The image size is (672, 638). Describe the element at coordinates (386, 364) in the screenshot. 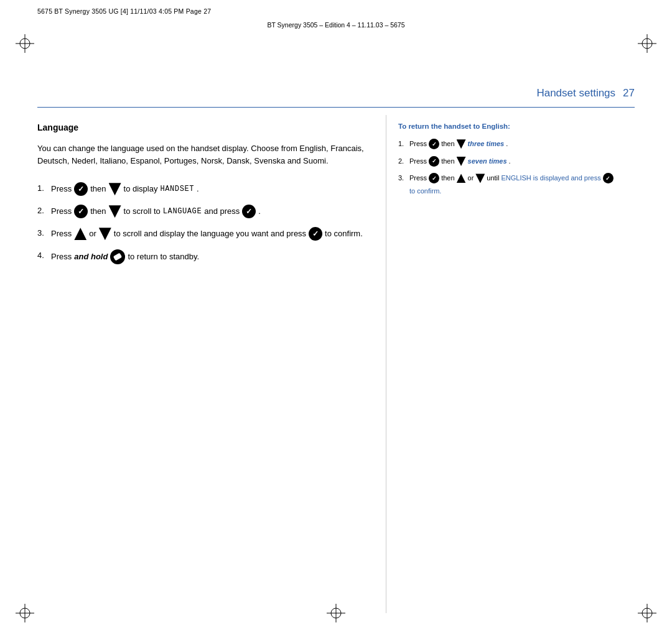

I see `vertical-divider` at that location.